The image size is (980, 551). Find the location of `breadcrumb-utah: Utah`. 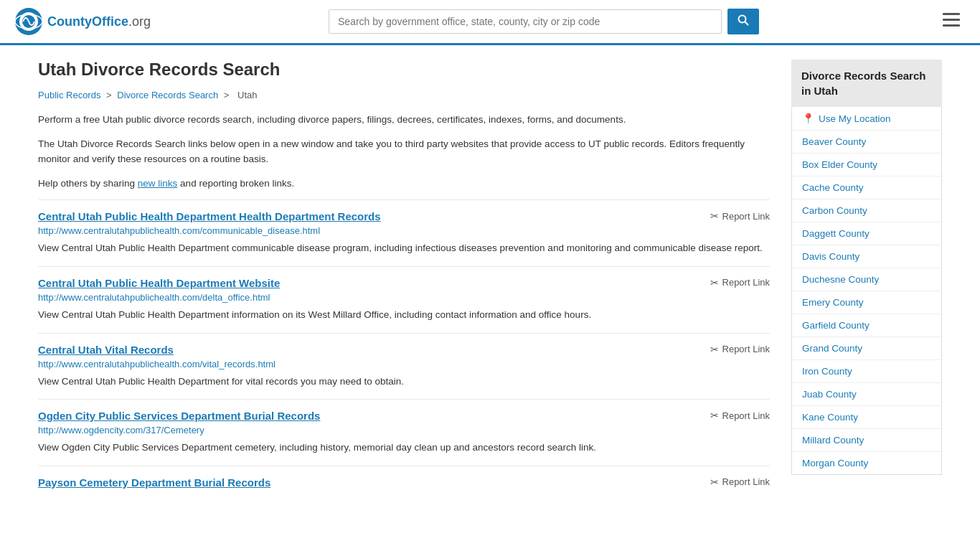

breadcrumb-utah: Utah is located at coordinates (247, 95).